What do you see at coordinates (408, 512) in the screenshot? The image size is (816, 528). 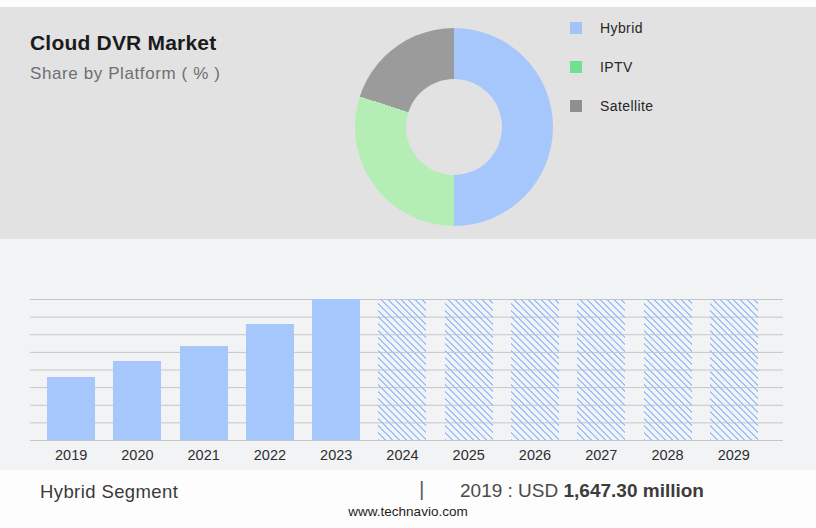 I see `website-url: www.technavio.com` at bounding box center [408, 512].